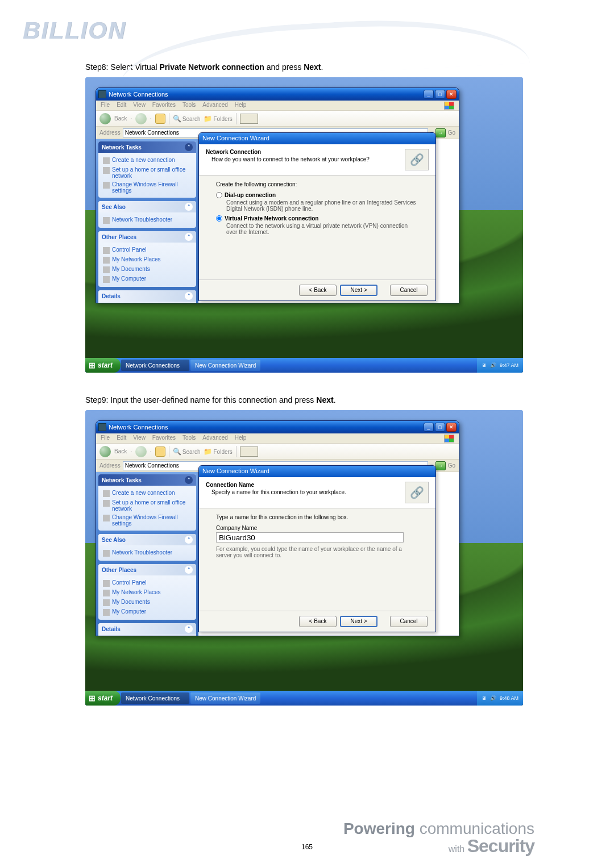  What do you see at coordinates (500, 698) in the screenshot?
I see `system-tray: 🖥 🔊 9:48 AM` at bounding box center [500, 698].